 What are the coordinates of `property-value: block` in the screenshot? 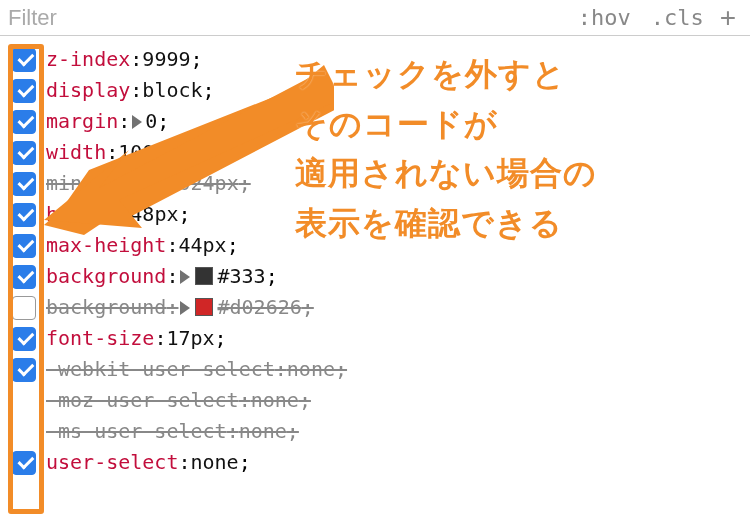 It's located at (172, 90).